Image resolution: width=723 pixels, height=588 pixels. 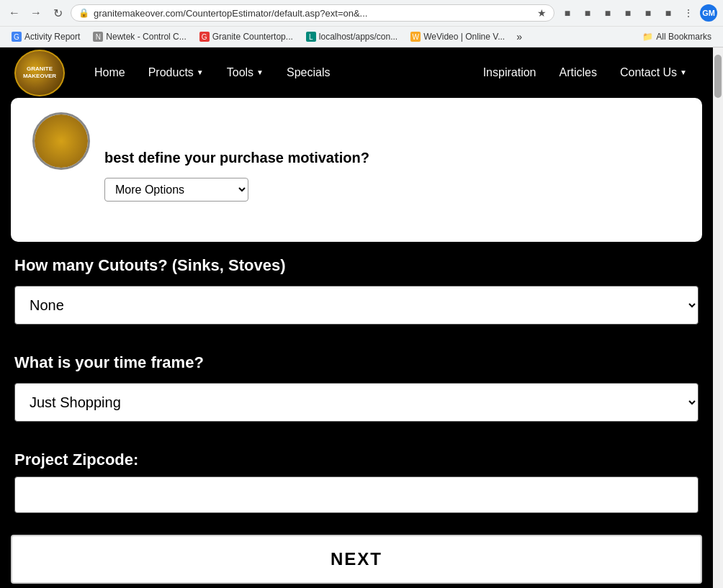 What do you see at coordinates (356, 460) in the screenshot?
I see `zipcode-label: Project Zipcode:` at bounding box center [356, 460].